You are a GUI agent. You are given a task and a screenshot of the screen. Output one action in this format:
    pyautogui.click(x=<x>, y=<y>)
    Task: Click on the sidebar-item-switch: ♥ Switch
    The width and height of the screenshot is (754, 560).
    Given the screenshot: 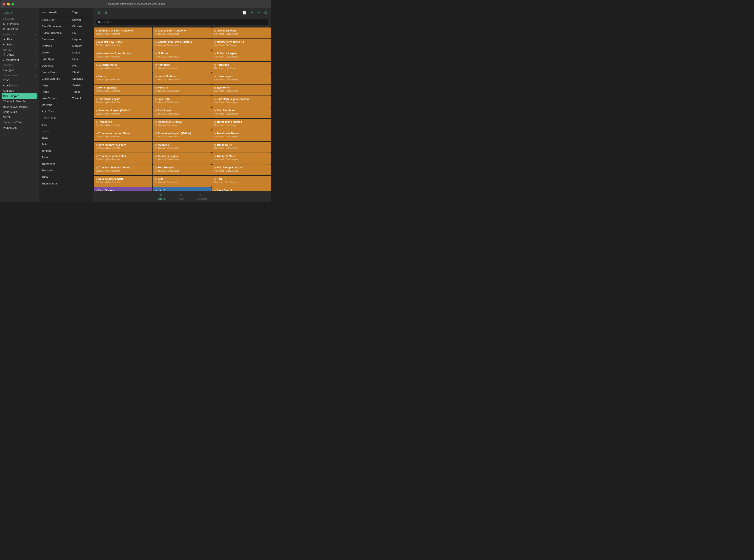 What is the action you would take?
    pyautogui.click(x=19, y=44)
    